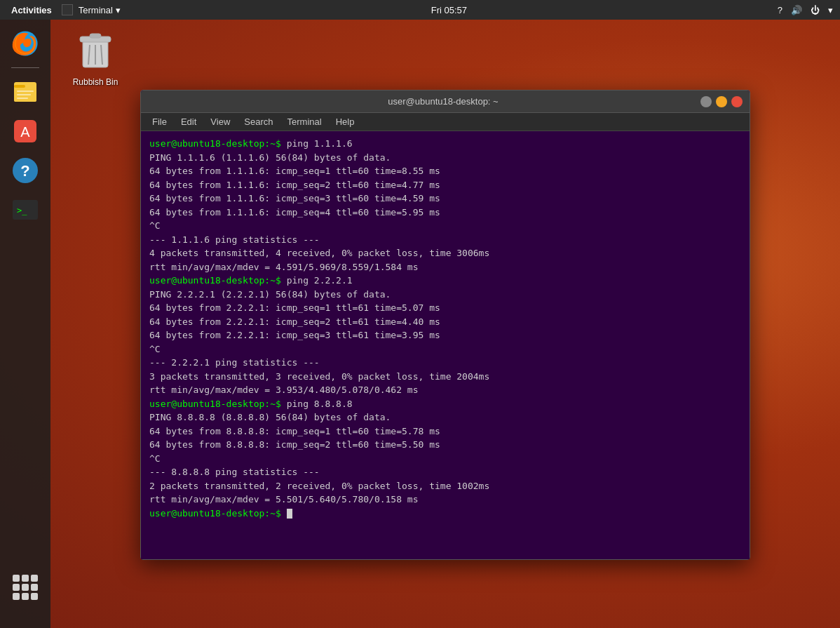  Describe the element at coordinates (445, 486) in the screenshot. I see `terminal-line-26: 2 packets transmitted, 2 received, 0% pa…` at that location.